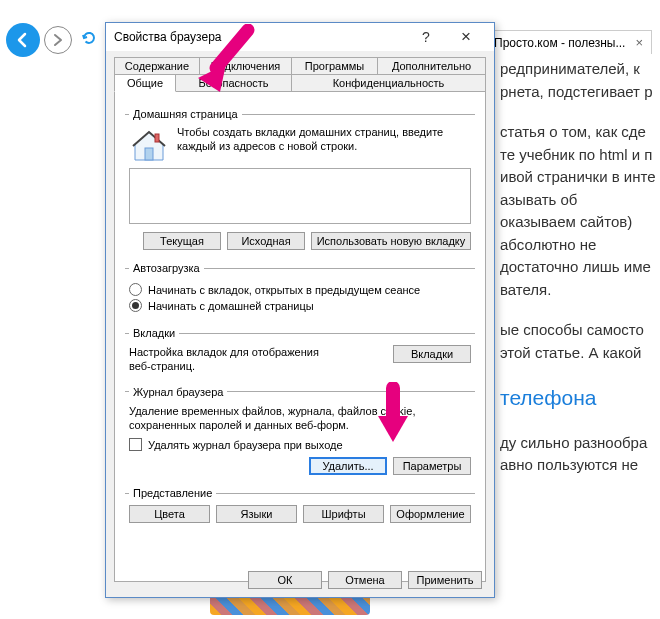 The width and height of the screenshot is (660, 619). I want to click on tab-general: Общие, so click(145, 84).